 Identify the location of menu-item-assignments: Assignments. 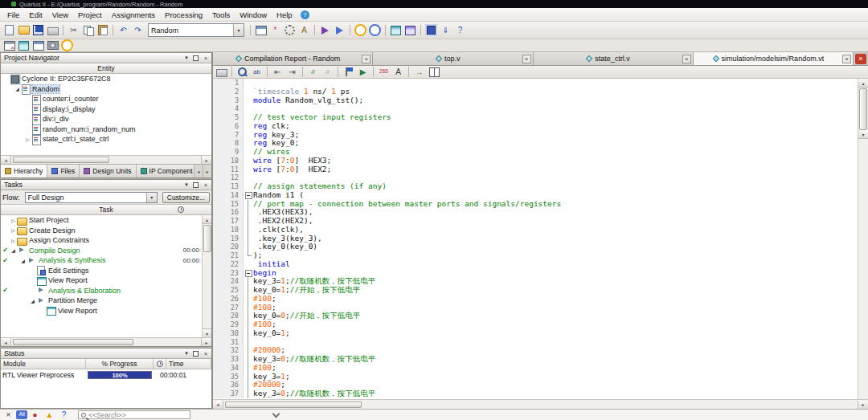
(133, 14).